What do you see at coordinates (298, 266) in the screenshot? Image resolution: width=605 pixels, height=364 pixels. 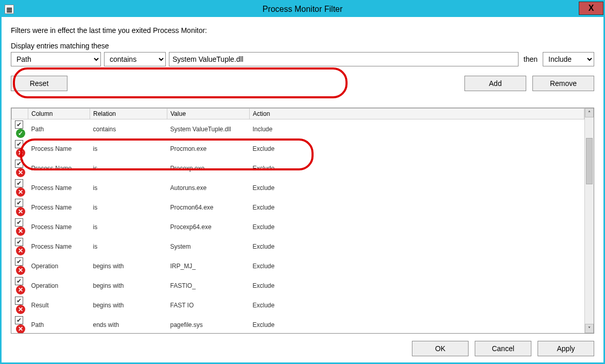 I see `table-row: ✔✕Operationbegins withIRP_MJ_Exclude` at bounding box center [298, 266].